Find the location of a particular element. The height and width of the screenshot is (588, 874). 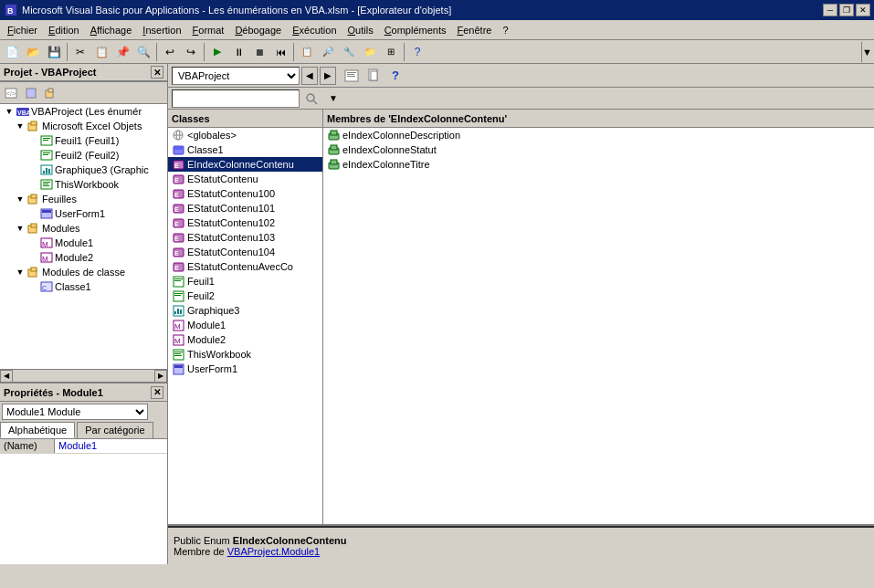

menu-edition: Edition is located at coordinates (64, 30).